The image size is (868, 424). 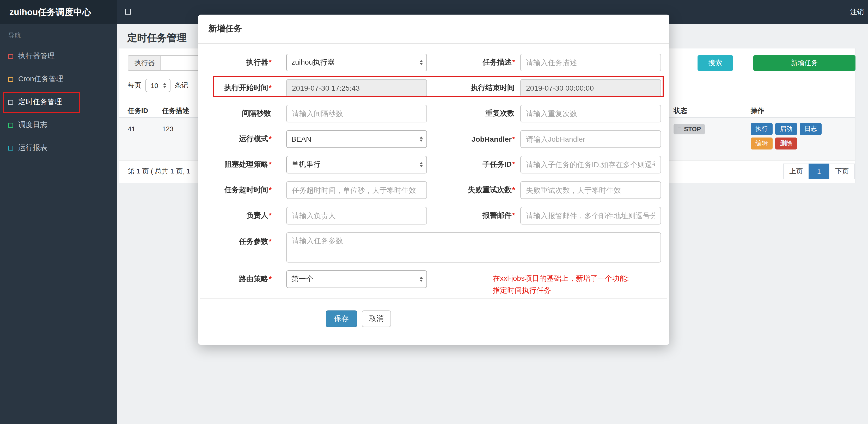 What do you see at coordinates (181, 86) in the screenshot?
I see `per-page-suffix: 条记` at bounding box center [181, 86].